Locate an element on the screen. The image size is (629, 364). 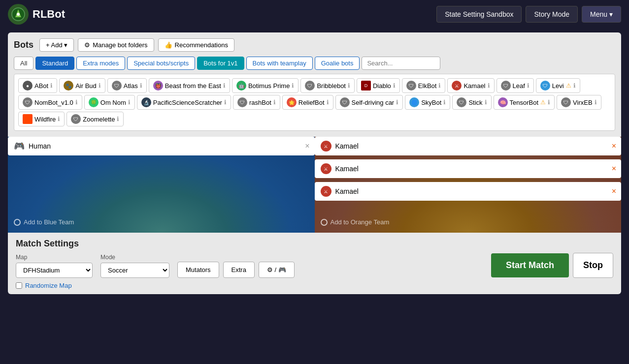
wildfire-label: Wildfire is located at coordinates (45, 119).